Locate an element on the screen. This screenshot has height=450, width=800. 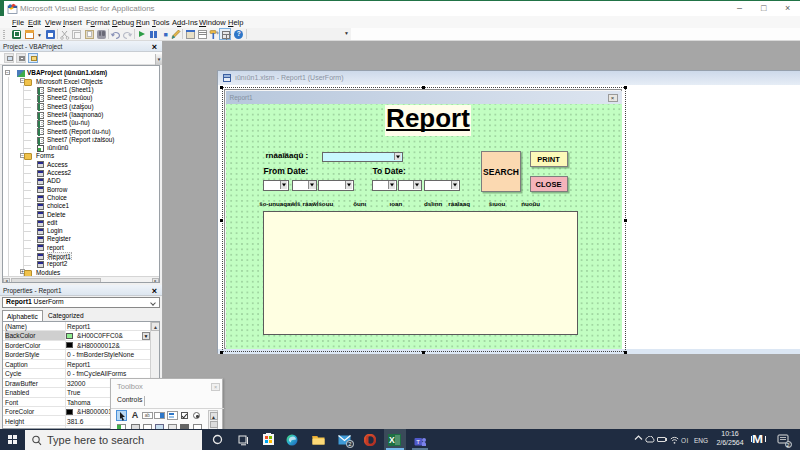
svg-text: T is located at coordinates (418, 442).